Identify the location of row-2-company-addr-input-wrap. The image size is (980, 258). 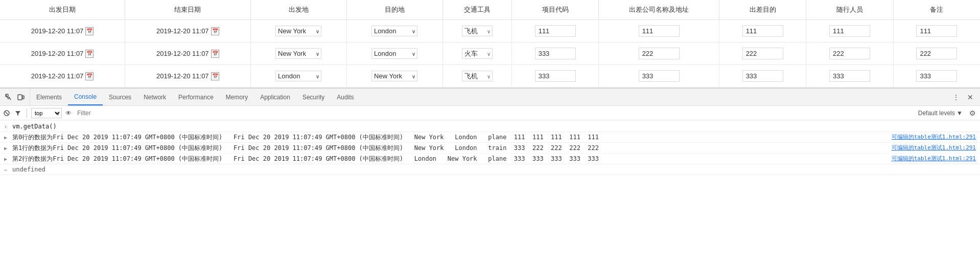
(659, 76).